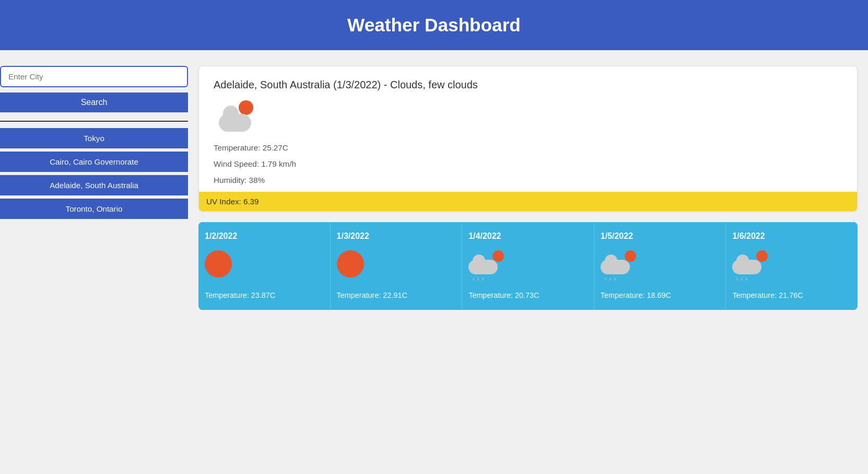 This screenshot has width=868, height=474. I want to click on sidebar: Search Tokyo Cairo, Cairo Governorate Ad…, so click(99, 188).